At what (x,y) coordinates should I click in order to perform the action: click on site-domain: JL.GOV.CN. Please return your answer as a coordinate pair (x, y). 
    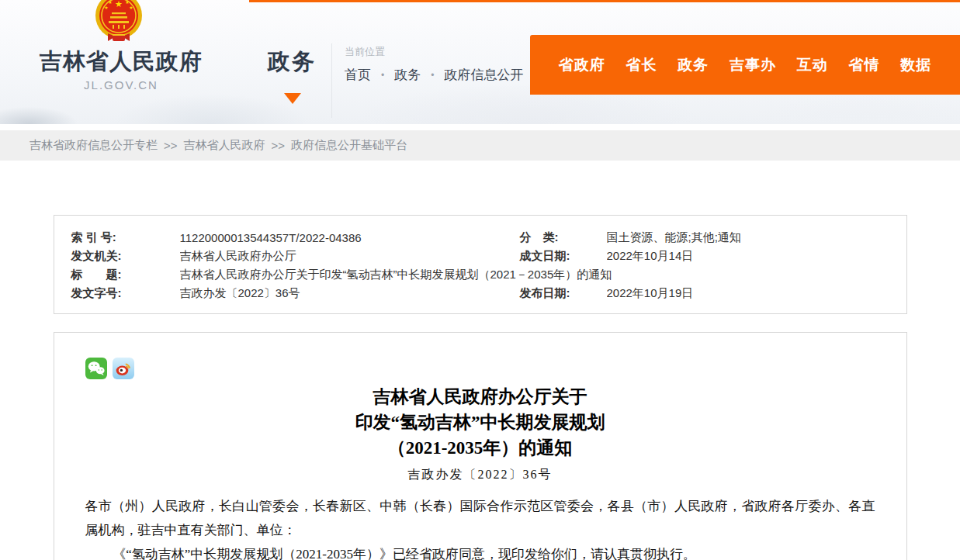
    Looking at the image, I should click on (121, 85).